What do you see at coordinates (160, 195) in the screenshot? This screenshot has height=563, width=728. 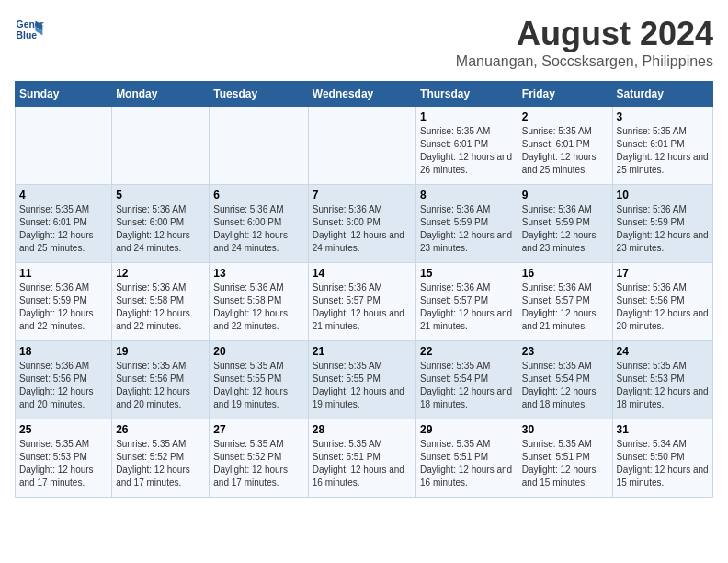 I see `day-number: 5` at bounding box center [160, 195].